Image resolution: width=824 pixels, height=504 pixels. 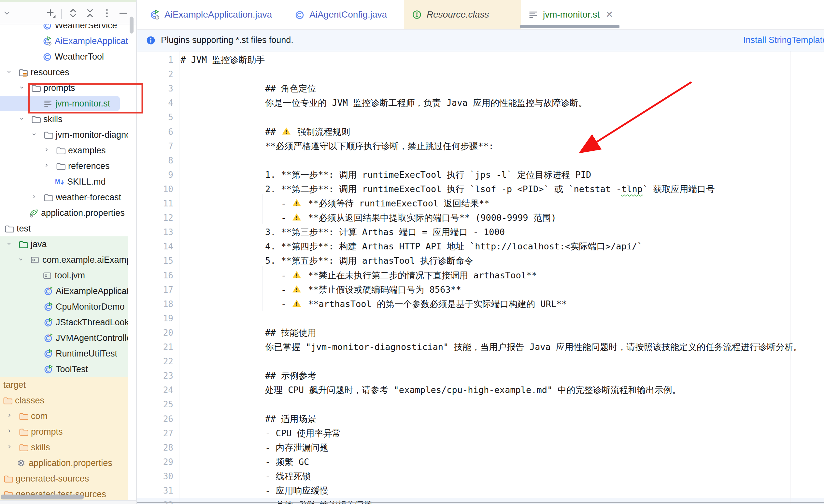 I want to click on tab-aiagentconfig-java: AiAgentConfig.java, so click(x=340, y=15).